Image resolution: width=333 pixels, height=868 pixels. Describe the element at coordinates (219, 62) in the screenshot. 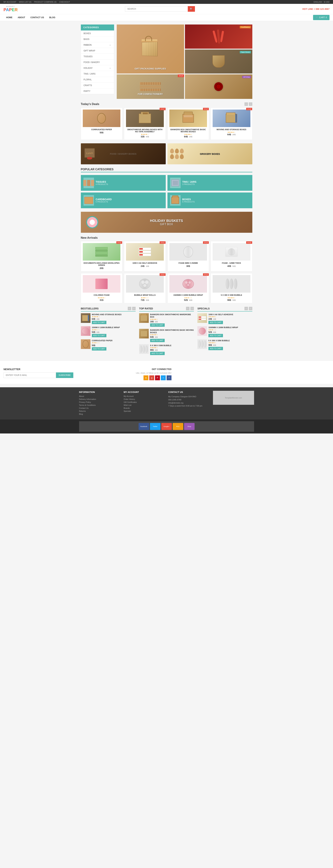

I see `banner-paper: Paper Boxes` at that location.